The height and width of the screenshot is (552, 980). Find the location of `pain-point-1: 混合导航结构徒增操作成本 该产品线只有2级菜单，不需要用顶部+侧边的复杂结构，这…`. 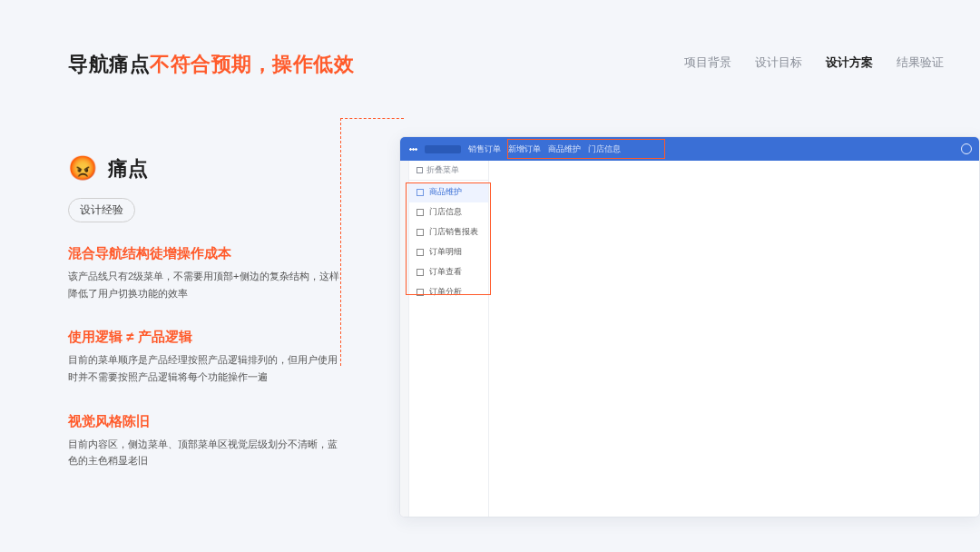

pain-point-1: 混合导航结构徒增操作成本 该产品线只有2级菜单，不需要用顶部+侧边的复杂结构，这… is located at coordinates (204, 273).